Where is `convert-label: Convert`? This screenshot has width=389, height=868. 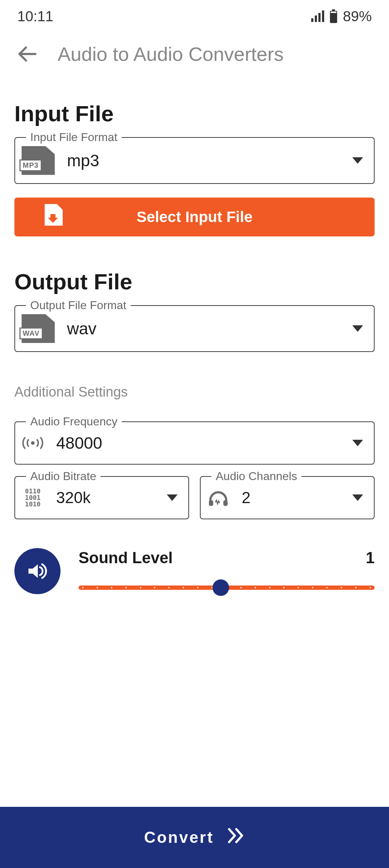
convert-label: Convert is located at coordinates (179, 837).